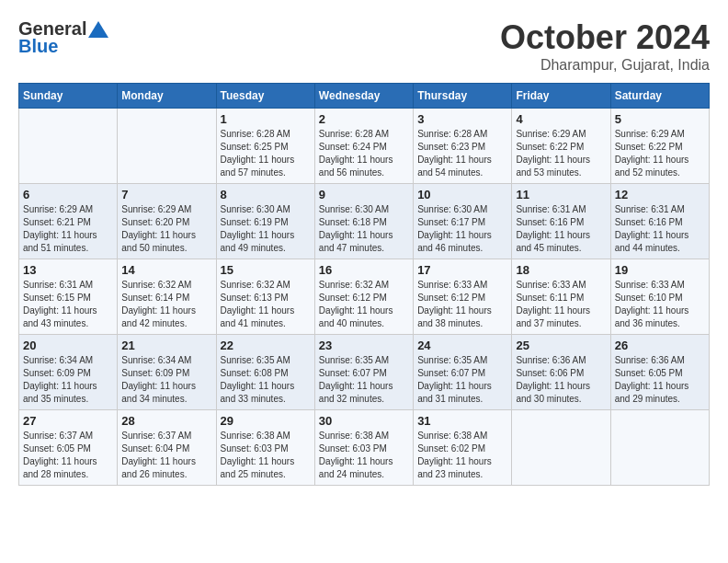  I want to click on day-number: 2, so click(364, 120).